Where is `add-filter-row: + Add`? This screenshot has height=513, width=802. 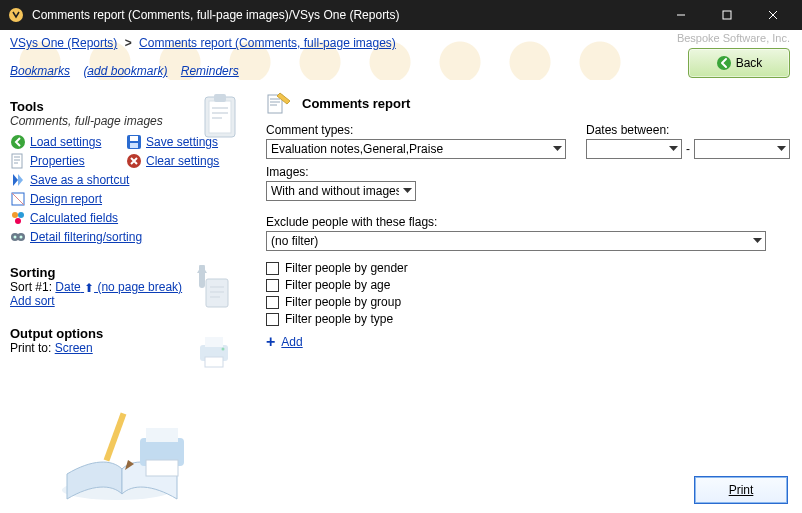 add-filter-row: + Add is located at coordinates (528, 342).